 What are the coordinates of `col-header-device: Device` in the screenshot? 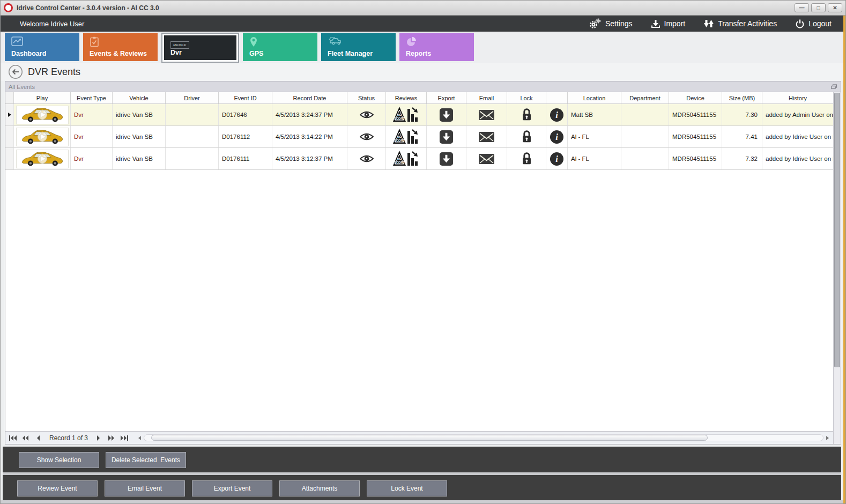 It's located at (696, 98).